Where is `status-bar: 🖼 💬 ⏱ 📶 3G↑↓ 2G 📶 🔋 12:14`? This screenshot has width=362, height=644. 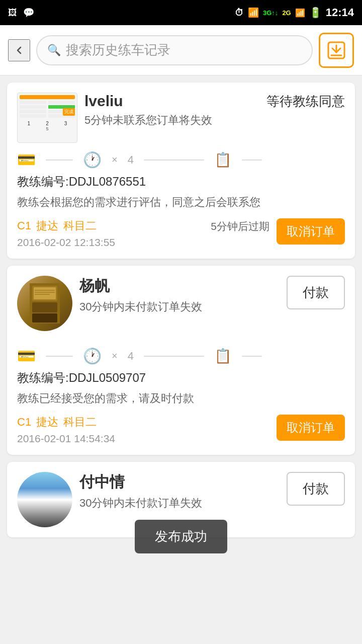 status-bar: 🖼 💬 ⏱ 📶 3G↑↓ 2G 📶 🔋 12:14 is located at coordinates (181, 13).